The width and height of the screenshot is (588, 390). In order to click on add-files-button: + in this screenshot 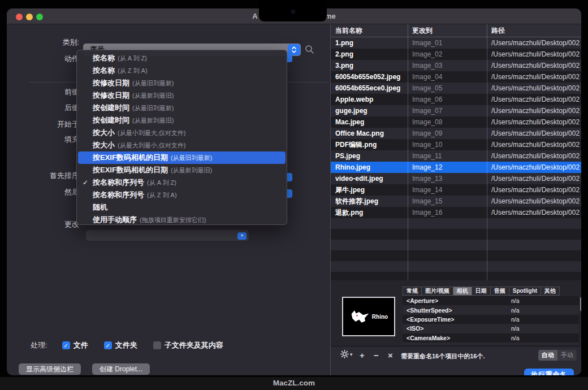, I will do `click(362, 355)`.